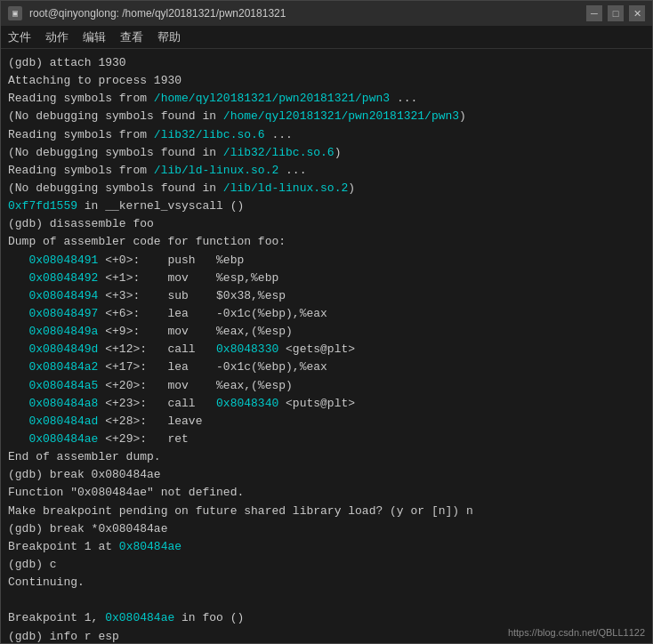 The width and height of the screenshot is (653, 644). Describe the element at coordinates (326, 475) in the screenshot. I see `line-break-addr: (gdb) break 0x080484ae` at that location.